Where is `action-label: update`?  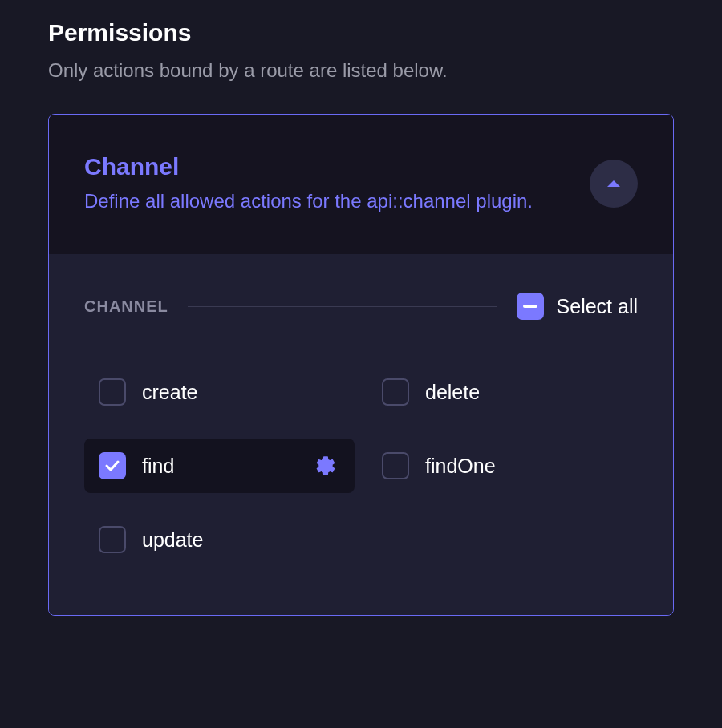 action-label: update is located at coordinates (241, 540).